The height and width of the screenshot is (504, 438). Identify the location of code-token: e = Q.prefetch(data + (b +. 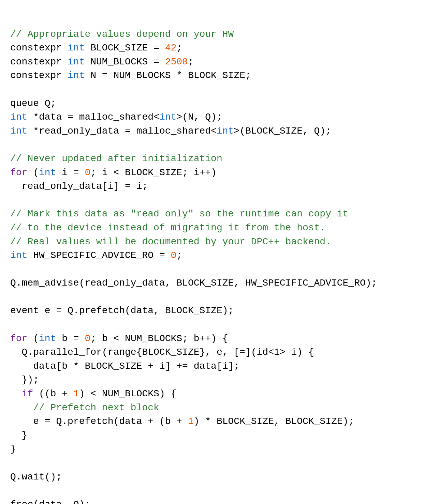
(99, 421).